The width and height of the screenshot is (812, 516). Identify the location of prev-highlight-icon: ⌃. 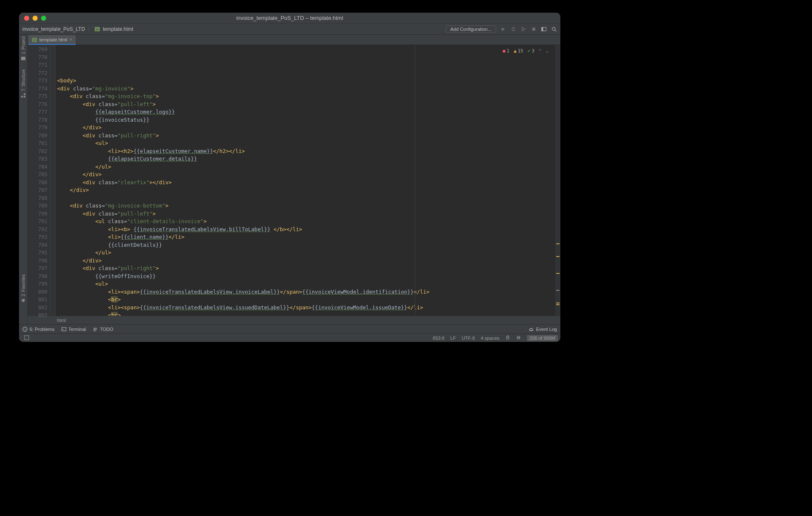
(540, 52).